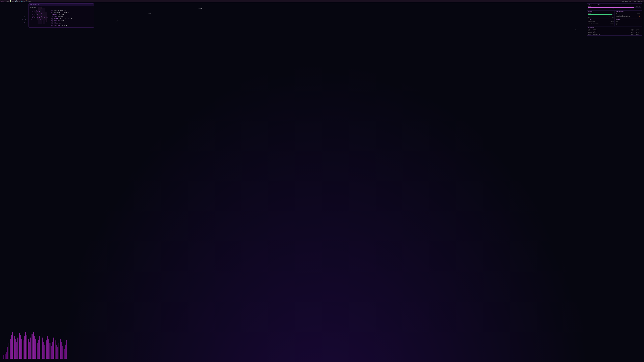 This screenshot has width=644, height=362. Describe the element at coordinates (62, 21) in the screenshot. I see `nf-packages: MA| PACKAGES: 3577` at that location.